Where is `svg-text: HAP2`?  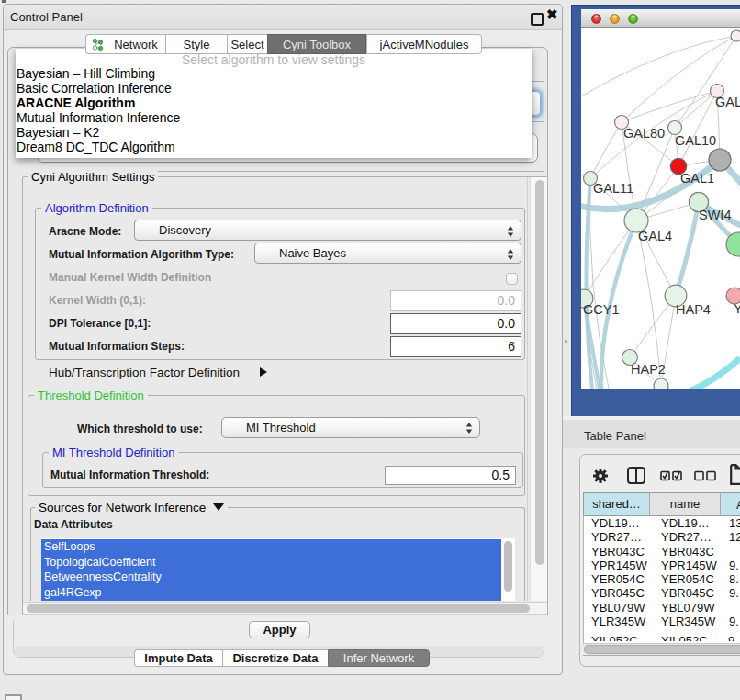 svg-text: HAP2 is located at coordinates (648, 369).